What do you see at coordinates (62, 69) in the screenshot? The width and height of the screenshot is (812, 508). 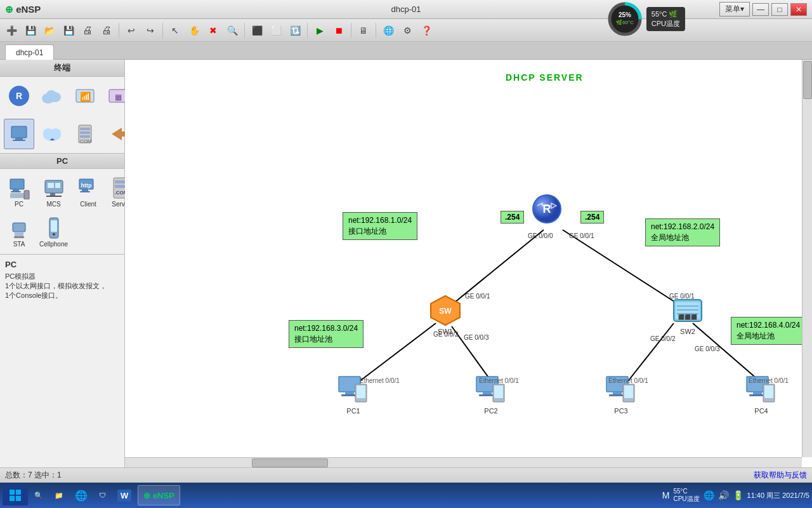 I see `sidebar-header: 终端` at bounding box center [62, 69].